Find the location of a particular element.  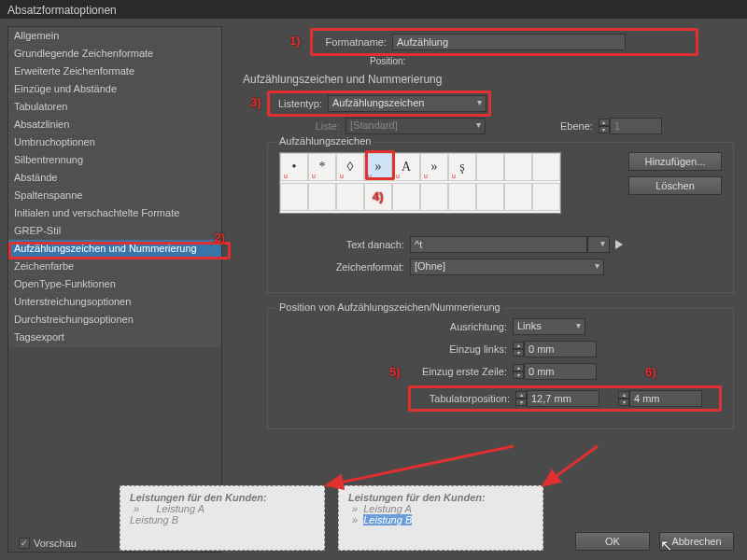

preview-after-heading: Leistungen für den Kunden: is located at coordinates (441, 497).